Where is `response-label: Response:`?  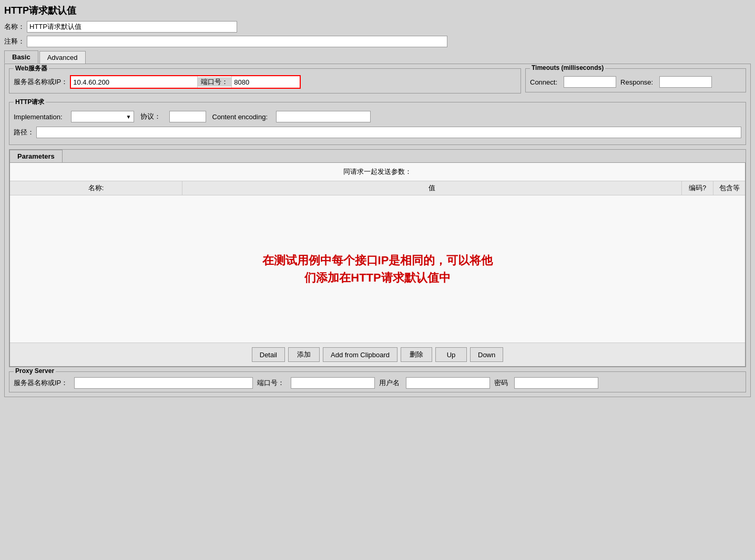 response-label: Response: is located at coordinates (637, 82).